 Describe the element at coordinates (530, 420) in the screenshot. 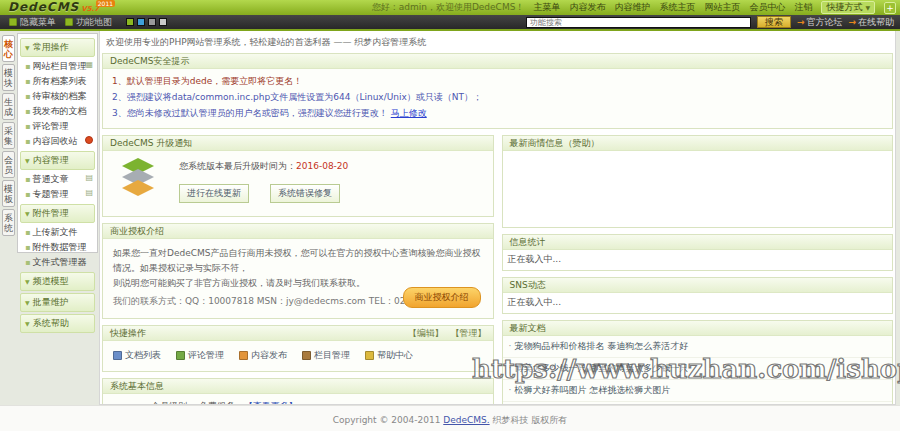

I see `copyright-after: 织梦科技 版权所有` at that location.